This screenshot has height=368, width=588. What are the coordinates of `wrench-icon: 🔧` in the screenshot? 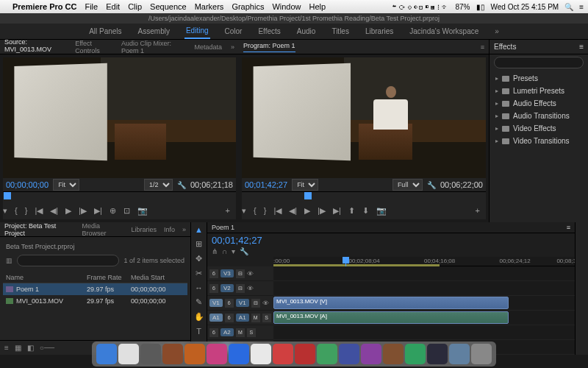 It's located at (182, 185).